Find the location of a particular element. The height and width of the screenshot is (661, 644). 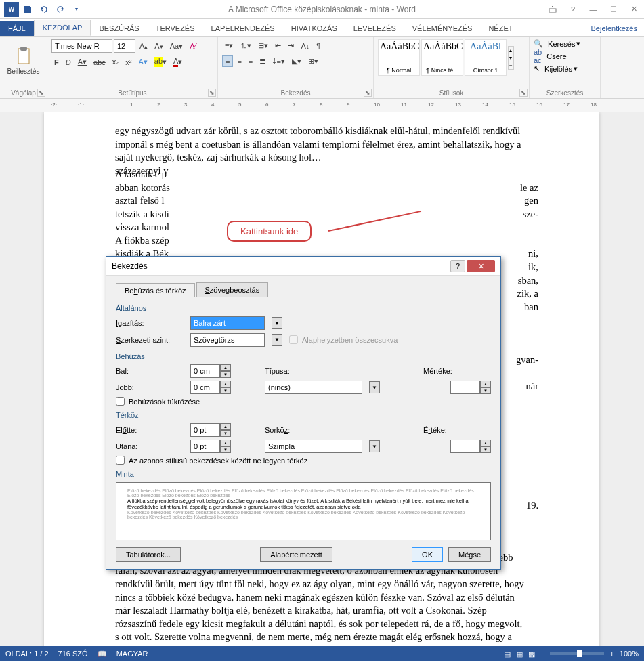

zoom-out-icon: − is located at coordinates (542, 654).